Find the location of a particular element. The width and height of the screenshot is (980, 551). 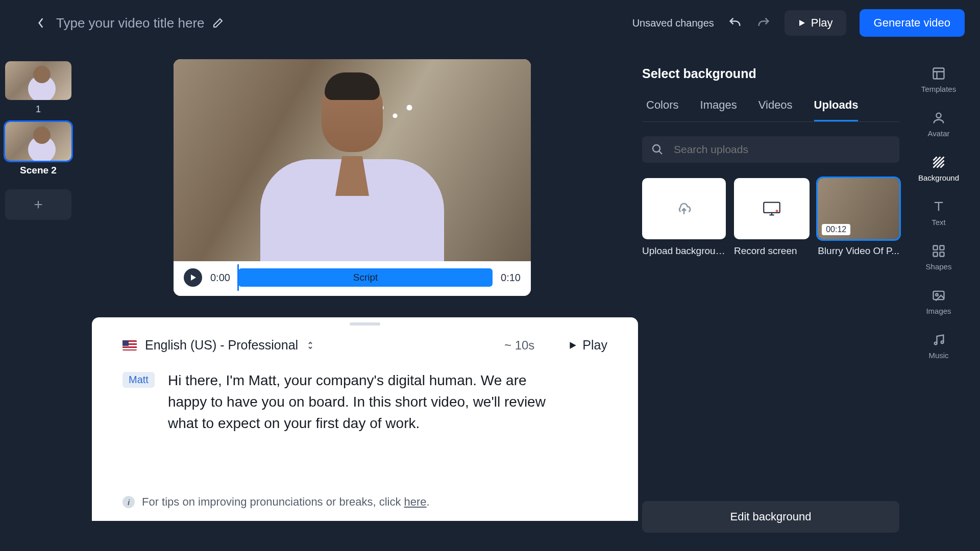

script-track: Script is located at coordinates (365, 278).